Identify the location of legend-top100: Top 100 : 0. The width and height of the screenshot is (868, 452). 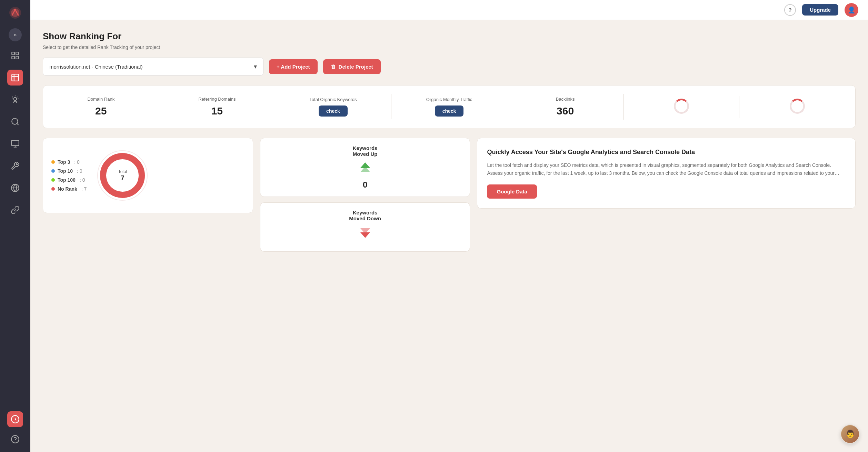
(69, 180).